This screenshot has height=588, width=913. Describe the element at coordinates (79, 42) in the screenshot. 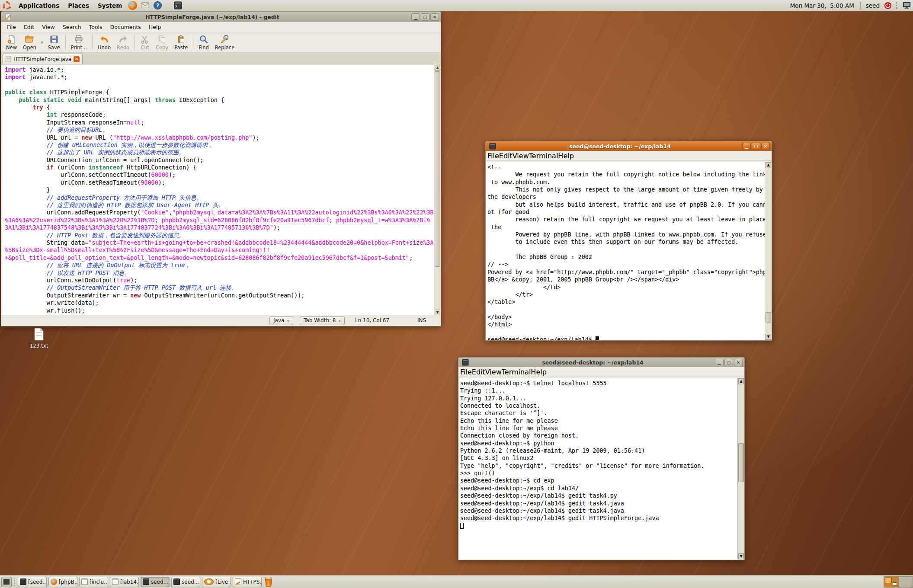

I see `print-button: Print...` at that location.